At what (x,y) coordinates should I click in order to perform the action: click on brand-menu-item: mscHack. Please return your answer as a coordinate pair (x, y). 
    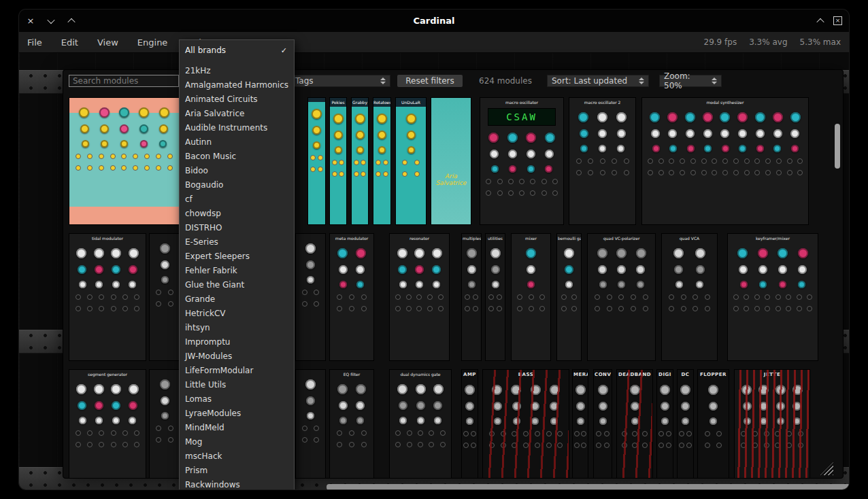
    Looking at the image, I should click on (237, 457).